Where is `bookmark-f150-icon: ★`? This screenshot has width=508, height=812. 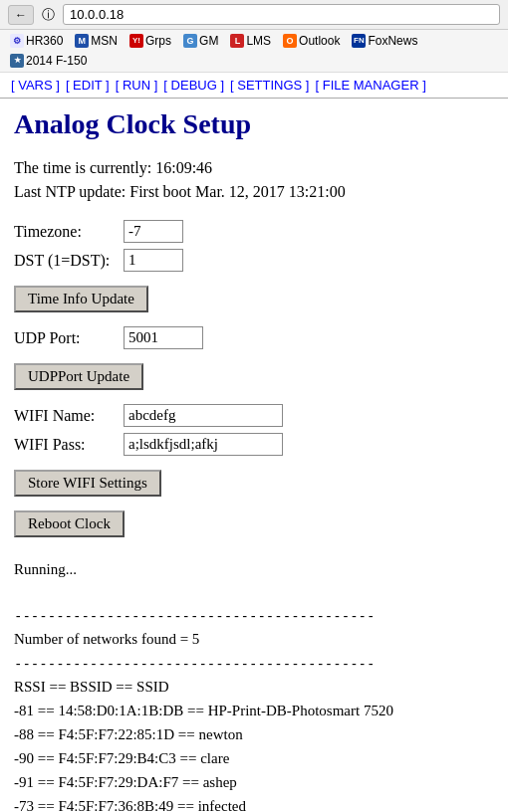 bookmark-f150-icon: ★ is located at coordinates (17, 61).